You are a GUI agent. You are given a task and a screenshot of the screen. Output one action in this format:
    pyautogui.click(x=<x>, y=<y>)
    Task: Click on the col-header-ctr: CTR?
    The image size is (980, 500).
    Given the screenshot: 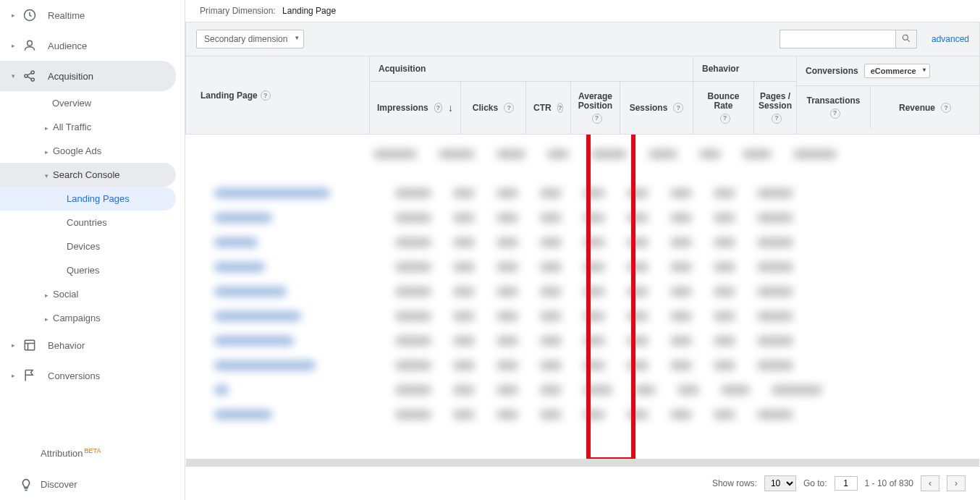 What is the action you would take?
    pyautogui.click(x=549, y=108)
    